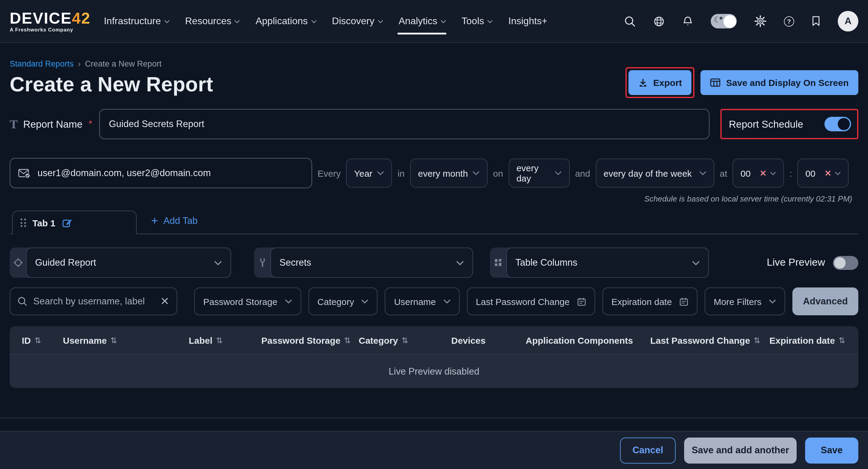  Describe the element at coordinates (582, 173) in the screenshot. I see `and-word: and` at that location.